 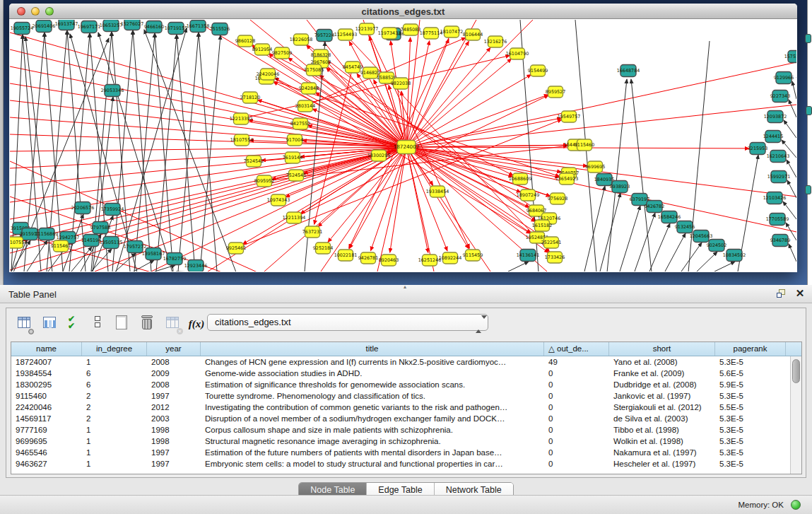 What do you see at coordinates (196, 323) in the screenshot?
I see `function-builder-button: f(x)` at bounding box center [196, 323].